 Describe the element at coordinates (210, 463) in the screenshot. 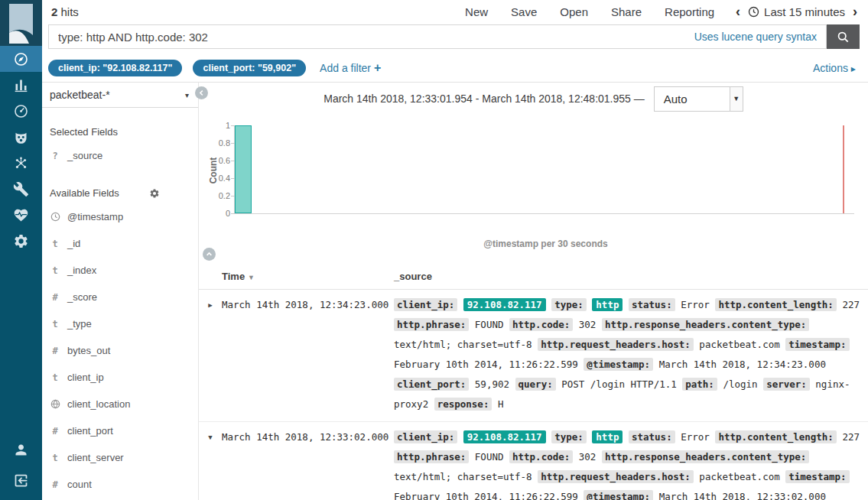

I see `collapse-doc-caret-icon: ▼` at that location.